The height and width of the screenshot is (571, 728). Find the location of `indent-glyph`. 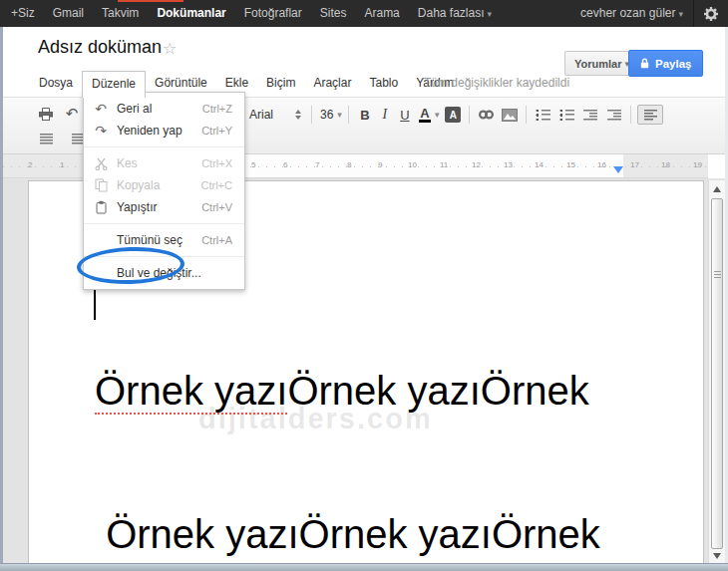

indent-glyph is located at coordinates (614, 116).